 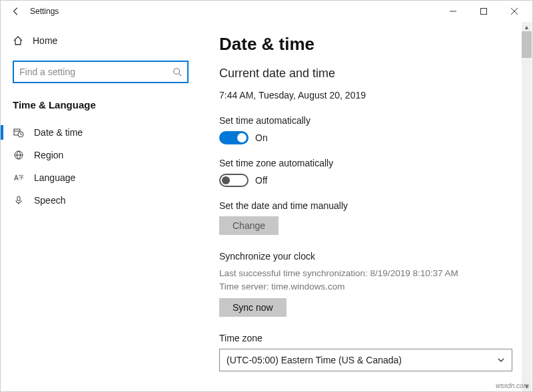 I want to click on watermark: wsxdn.com, so click(x=512, y=386).